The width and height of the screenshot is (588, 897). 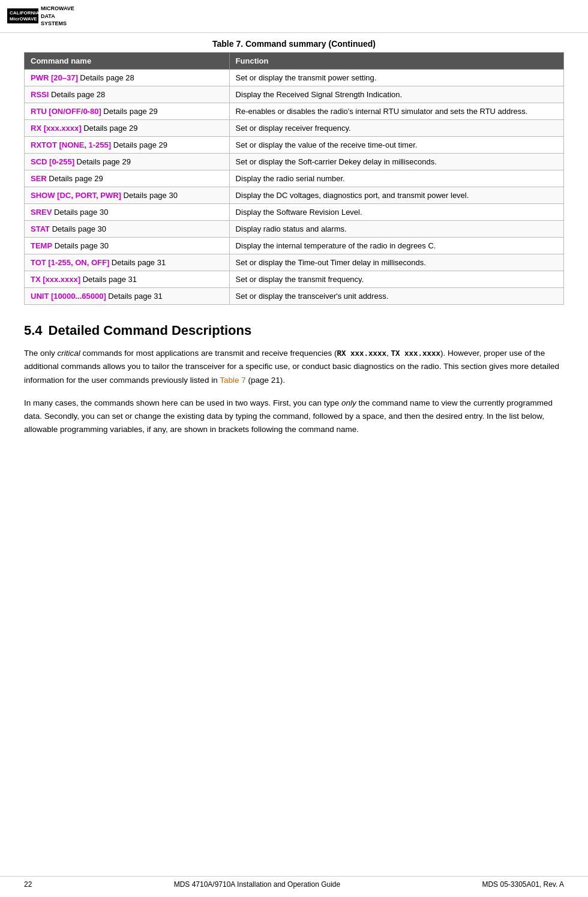 I want to click on cmd-highlight: RSSI, so click(x=40, y=95).